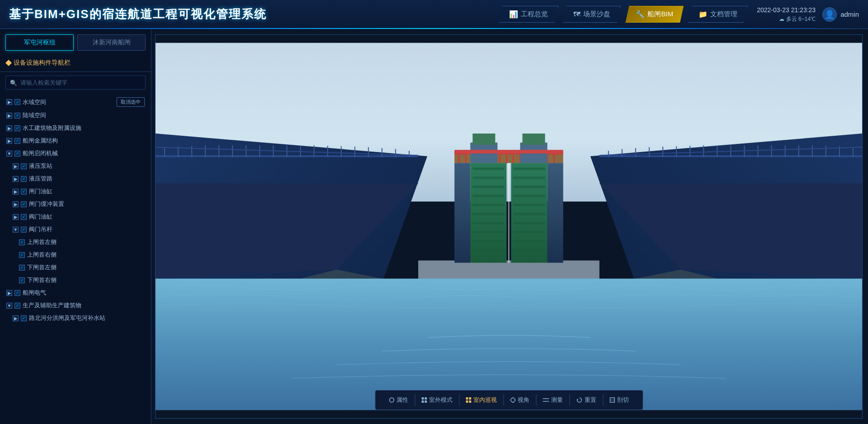 The height and width of the screenshot is (424, 868). I want to click on app-title: 基于BIM+GIS的宿连航道工程可视化管理系统, so click(138, 14).